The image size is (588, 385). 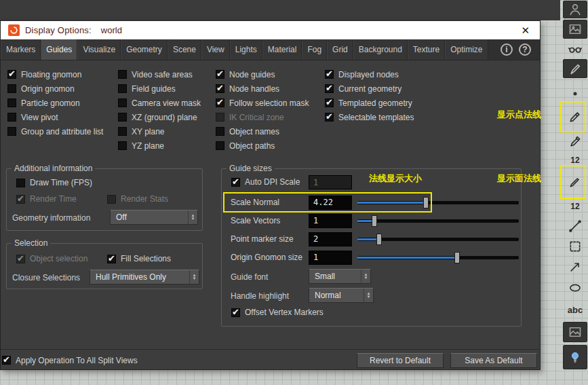 What do you see at coordinates (262, 117) in the screenshot?
I see `checkbox-row-ik-critical-zone: IK Critical zone` at bounding box center [262, 117].